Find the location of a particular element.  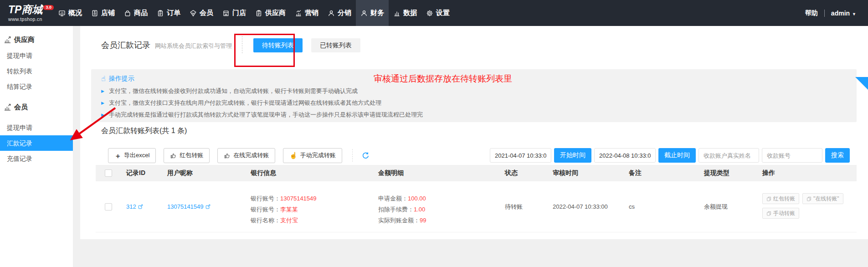

nickname-link: 13075141549 is located at coordinates (189, 207).